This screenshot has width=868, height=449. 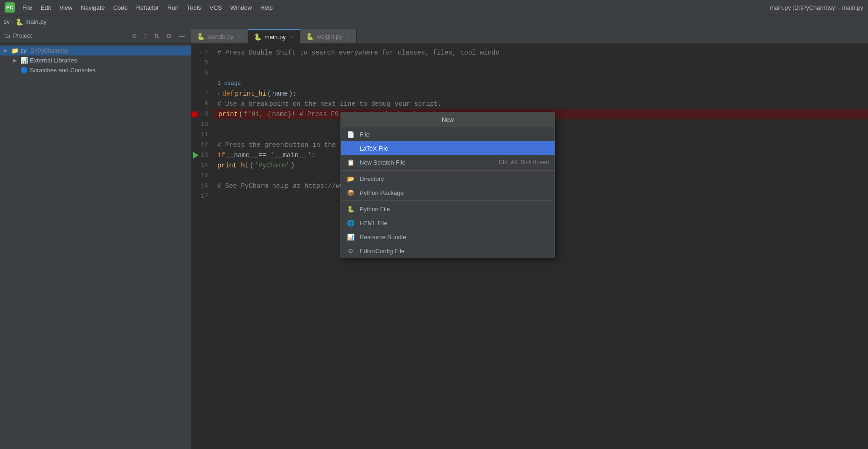 I want to click on var-dunder-name: __name__, so click(x=242, y=155).